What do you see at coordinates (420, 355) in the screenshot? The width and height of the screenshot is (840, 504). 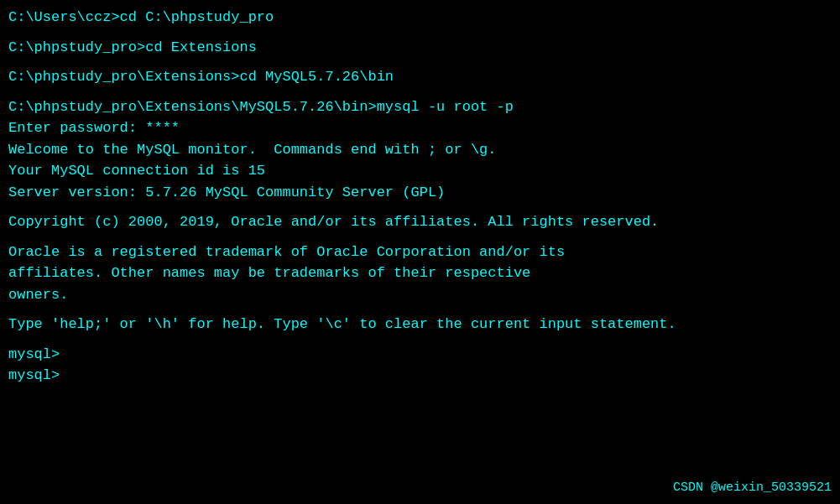 I see `mysql-prompt-1: mysql>` at bounding box center [420, 355].